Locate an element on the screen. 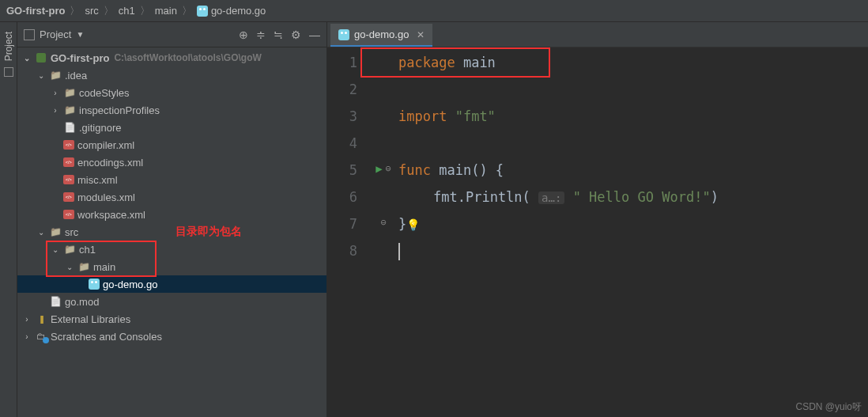 The image size is (868, 417). root-path: C:\asoftWorktool\atools\GO\goW is located at coordinates (187, 58).